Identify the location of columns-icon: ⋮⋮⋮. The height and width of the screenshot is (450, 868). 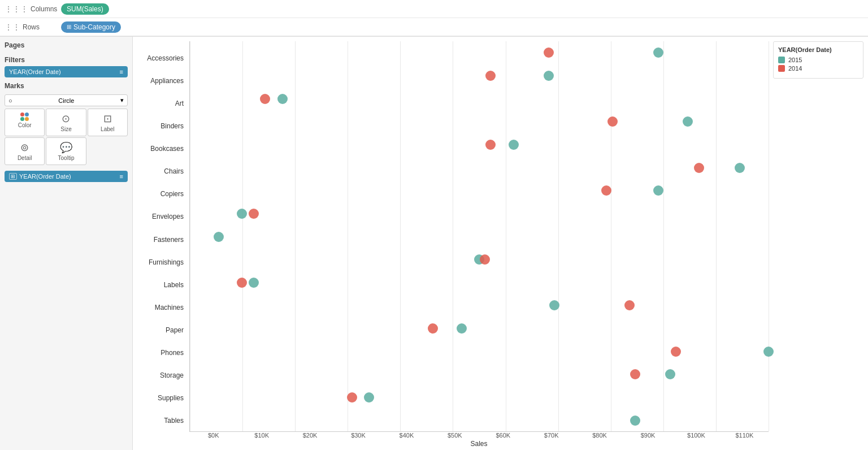
(16, 9).